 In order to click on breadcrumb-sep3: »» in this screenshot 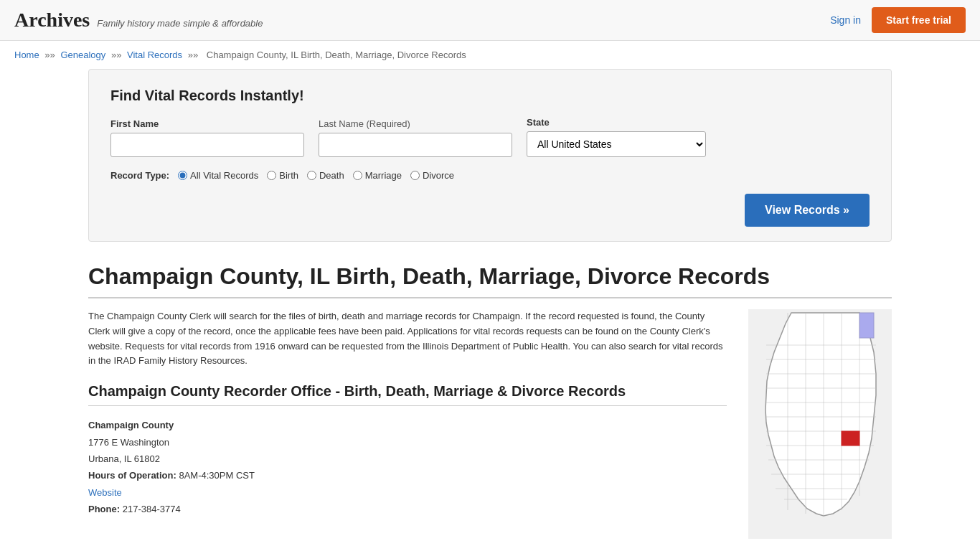, I will do `click(194, 55)`.